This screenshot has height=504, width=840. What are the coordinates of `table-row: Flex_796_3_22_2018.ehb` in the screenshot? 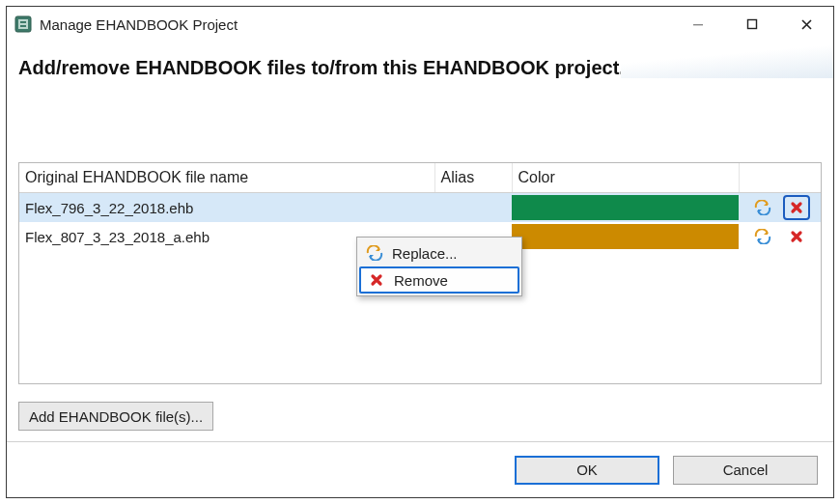 It's located at (420, 209).